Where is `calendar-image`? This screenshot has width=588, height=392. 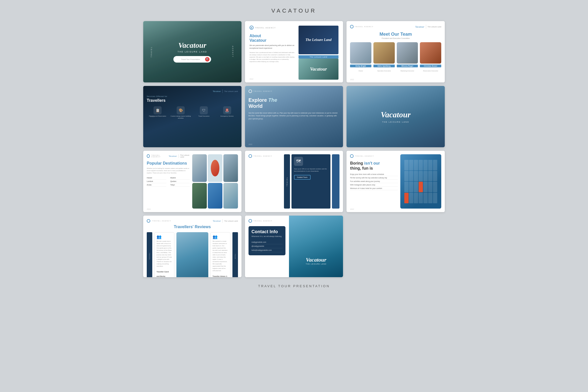 calendar-image is located at coordinates (421, 181).